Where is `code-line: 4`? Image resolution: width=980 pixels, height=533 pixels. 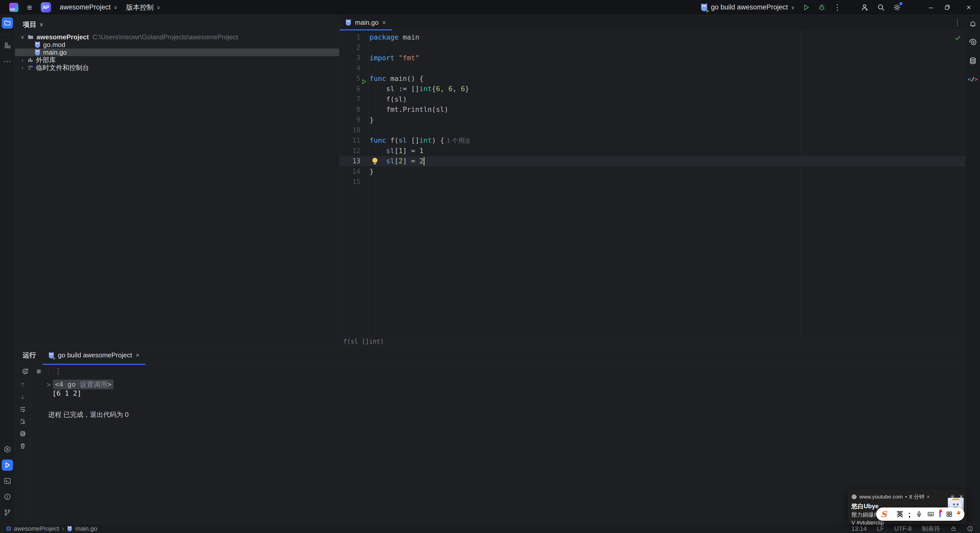
code-line: 4 is located at coordinates (652, 68).